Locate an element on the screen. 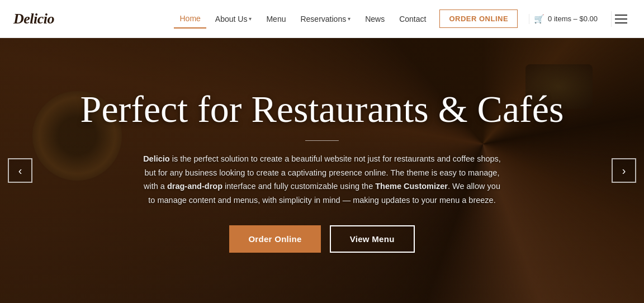  view-menu-button: View Menu is located at coordinates (372, 239).